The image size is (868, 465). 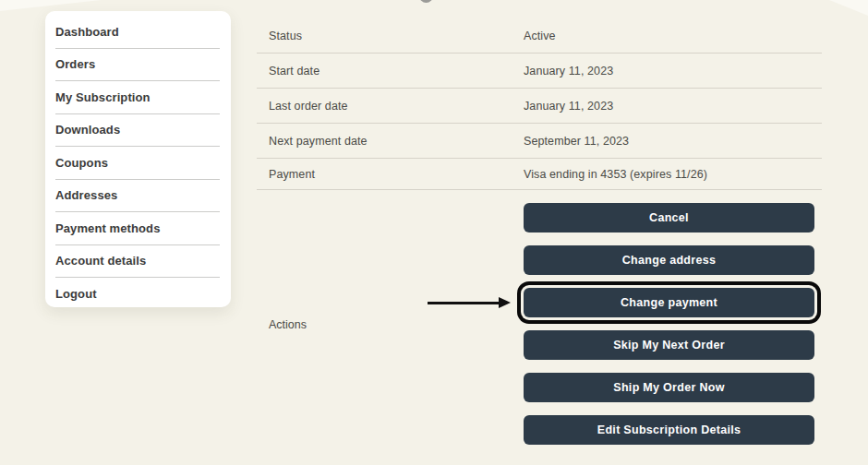 I want to click on row-label: Next payment date, so click(x=318, y=141).